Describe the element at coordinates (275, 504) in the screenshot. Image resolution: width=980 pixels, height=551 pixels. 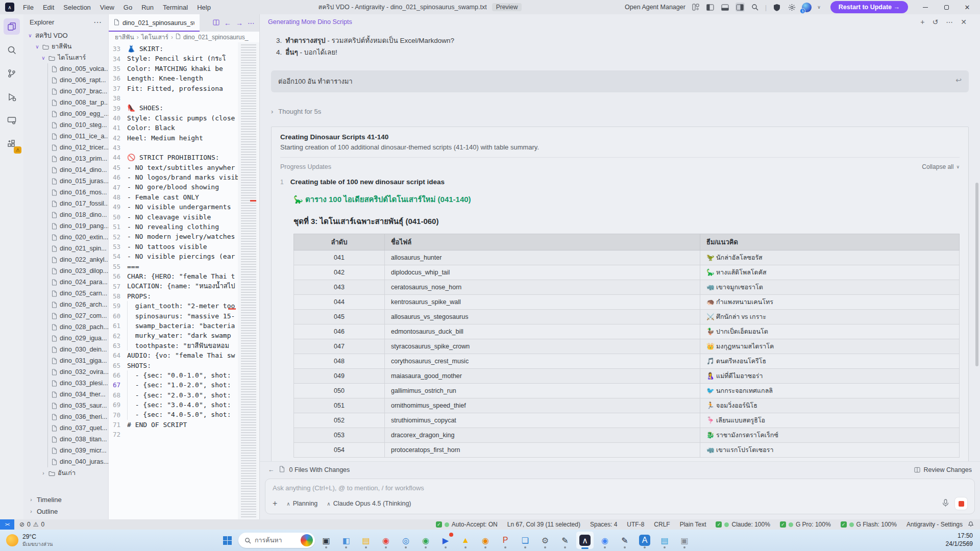
I see `attach-icon: +` at that location.